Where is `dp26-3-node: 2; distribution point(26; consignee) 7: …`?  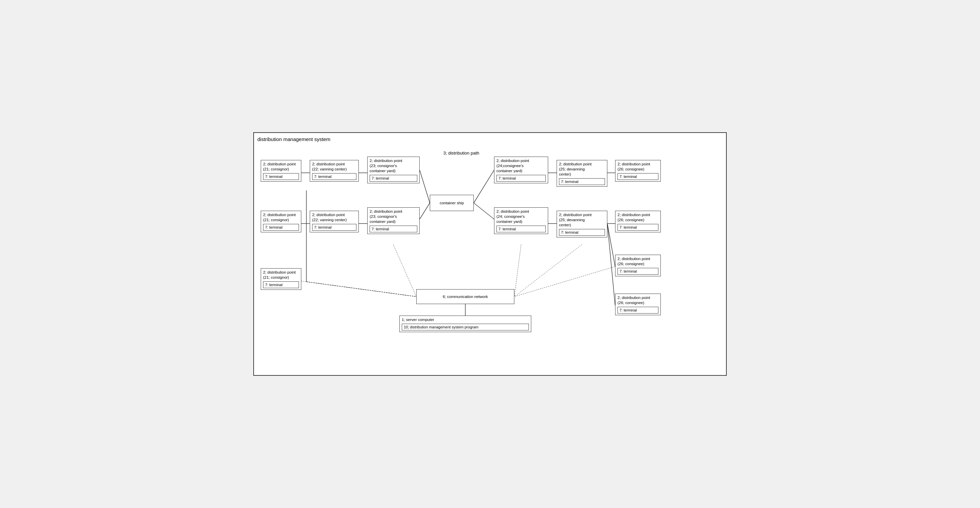
dp26-3-node: 2; distribution point(26; consignee) 7: … is located at coordinates (638, 266).